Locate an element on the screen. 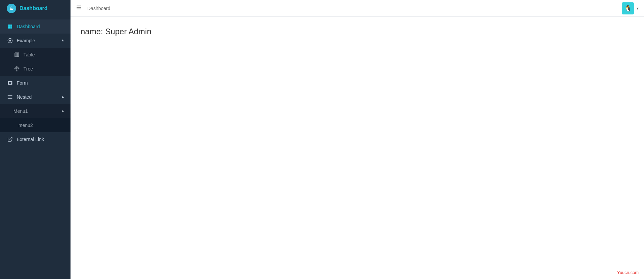 The width and height of the screenshot is (644, 279). sidebar-item-menu1-label: Menu1 is located at coordinates (38, 111).